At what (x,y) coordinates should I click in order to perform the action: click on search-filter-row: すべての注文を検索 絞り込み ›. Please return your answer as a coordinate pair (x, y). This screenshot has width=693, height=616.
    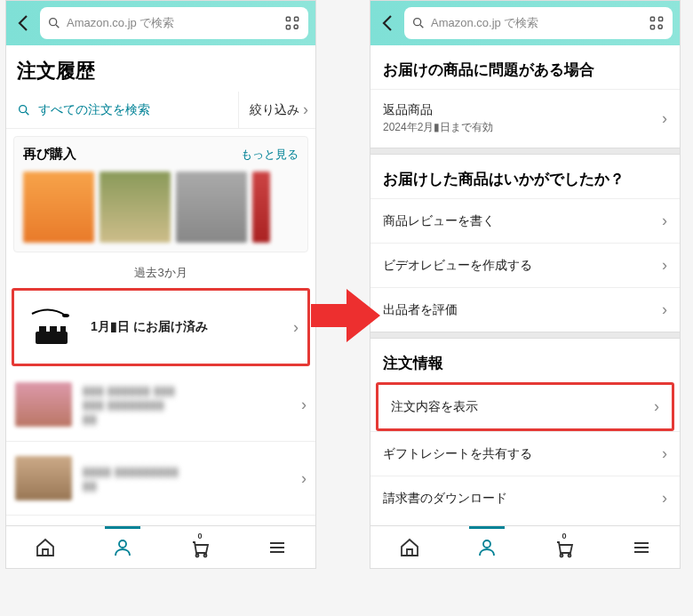
    Looking at the image, I should click on (161, 110).